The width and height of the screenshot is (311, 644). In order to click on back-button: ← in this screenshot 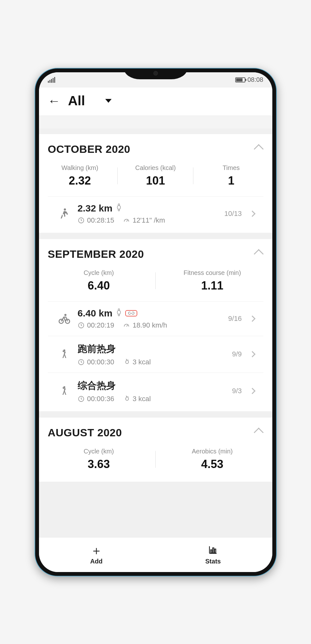, I will do `click(54, 101)`.